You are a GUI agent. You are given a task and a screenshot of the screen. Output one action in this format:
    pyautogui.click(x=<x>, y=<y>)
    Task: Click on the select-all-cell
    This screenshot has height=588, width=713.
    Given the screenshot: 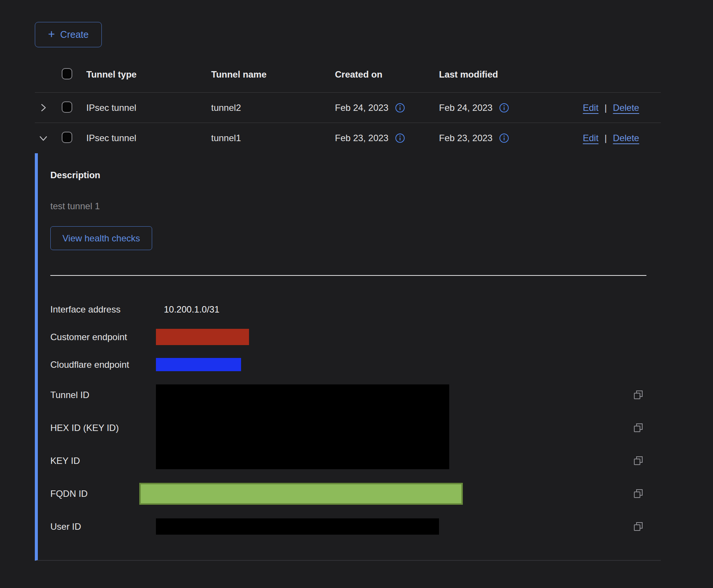 What is the action you would take?
    pyautogui.click(x=70, y=75)
    